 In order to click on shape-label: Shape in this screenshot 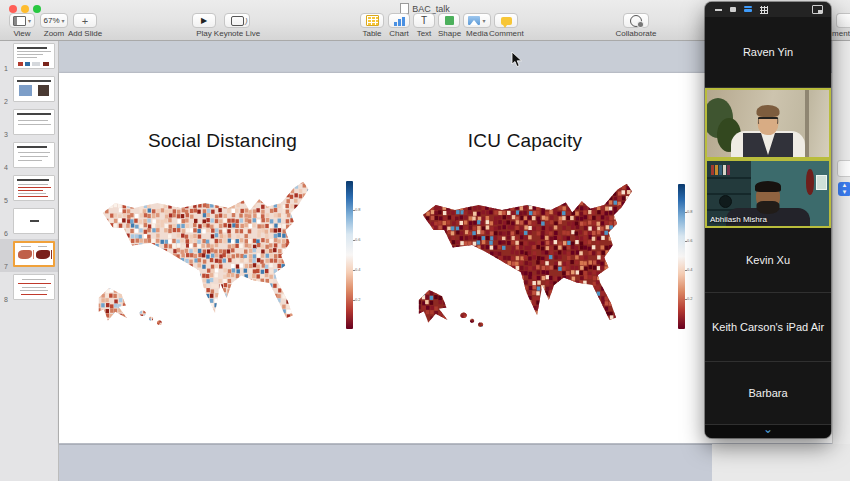, I will do `click(449, 34)`.